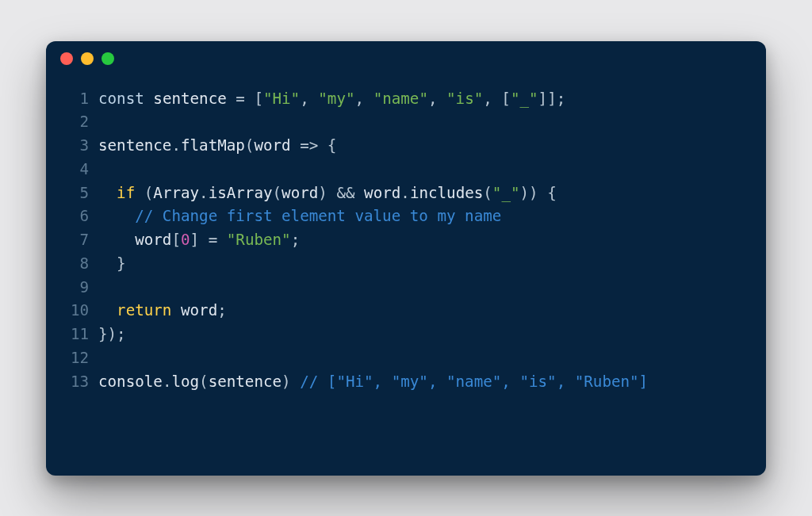 The image size is (812, 516). What do you see at coordinates (75, 240) in the screenshot?
I see `line-number: 7` at bounding box center [75, 240].